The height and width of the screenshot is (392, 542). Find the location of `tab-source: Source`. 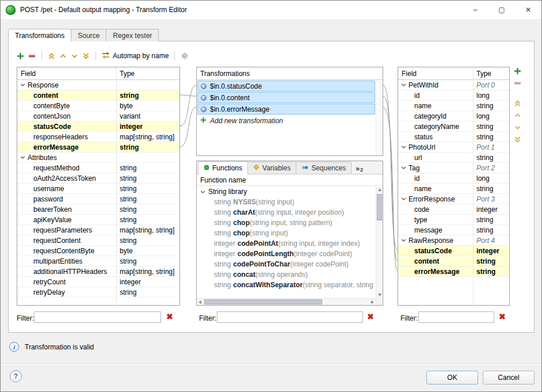

tab-source: Source is located at coordinates (89, 35).